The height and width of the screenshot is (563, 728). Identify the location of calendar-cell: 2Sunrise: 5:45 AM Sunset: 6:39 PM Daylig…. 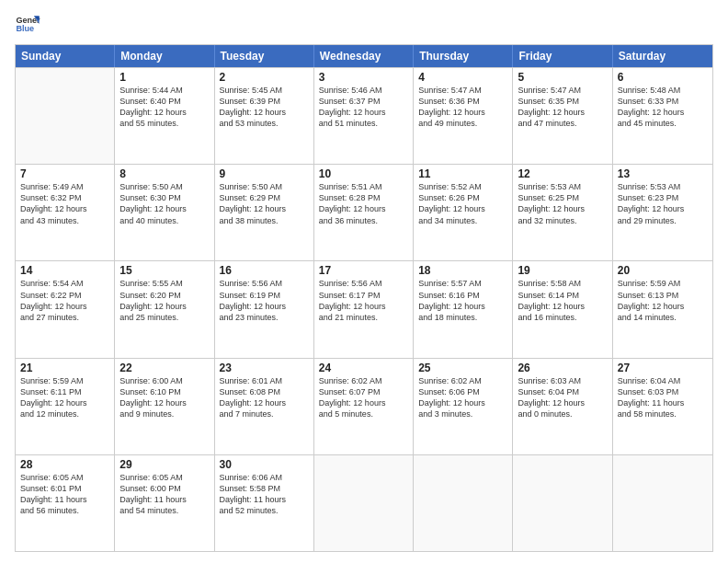
(265, 116).